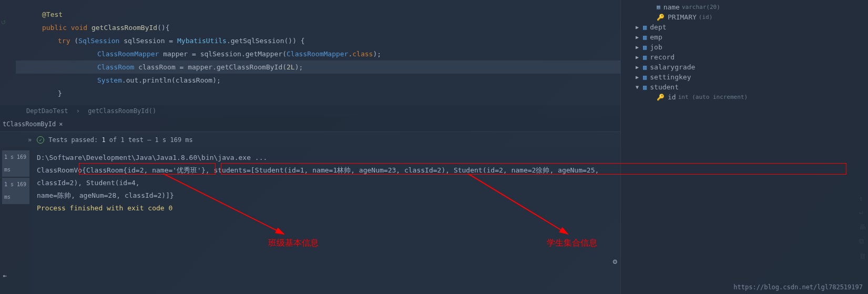 The width and height of the screenshot is (868, 294). I want to click on db-table-salarygrade: ▶ ▦ salarygrade, so click(744, 67).